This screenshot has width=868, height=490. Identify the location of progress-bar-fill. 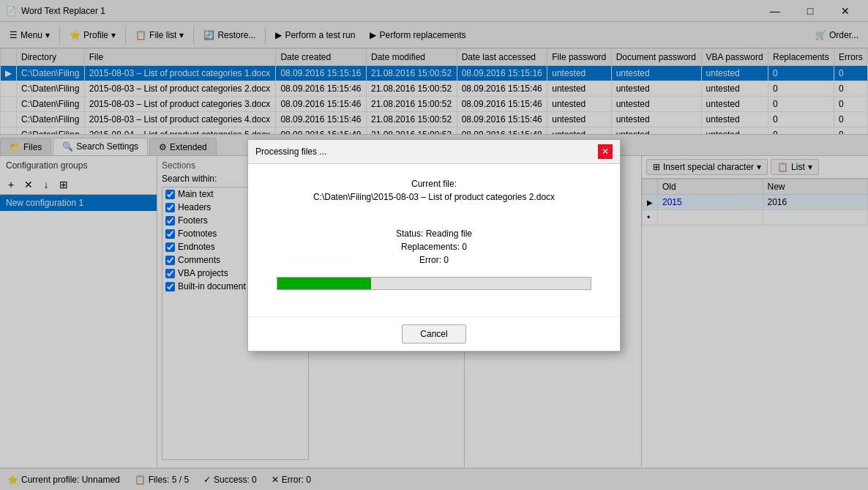
(324, 283).